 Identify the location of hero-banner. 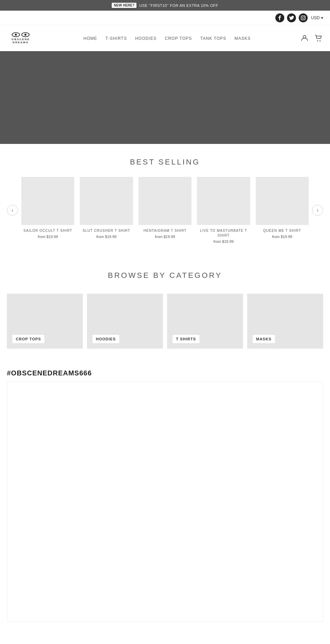
(165, 98).